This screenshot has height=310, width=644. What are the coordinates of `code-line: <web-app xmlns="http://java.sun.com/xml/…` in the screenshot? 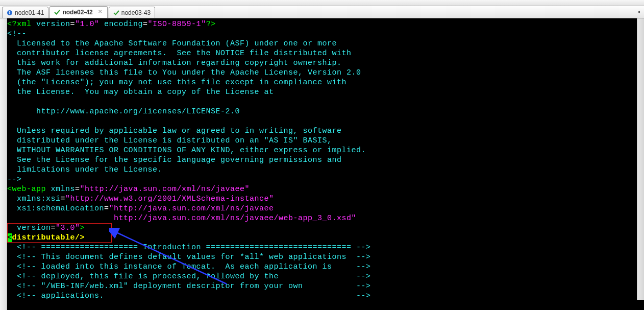 It's located at (322, 189).